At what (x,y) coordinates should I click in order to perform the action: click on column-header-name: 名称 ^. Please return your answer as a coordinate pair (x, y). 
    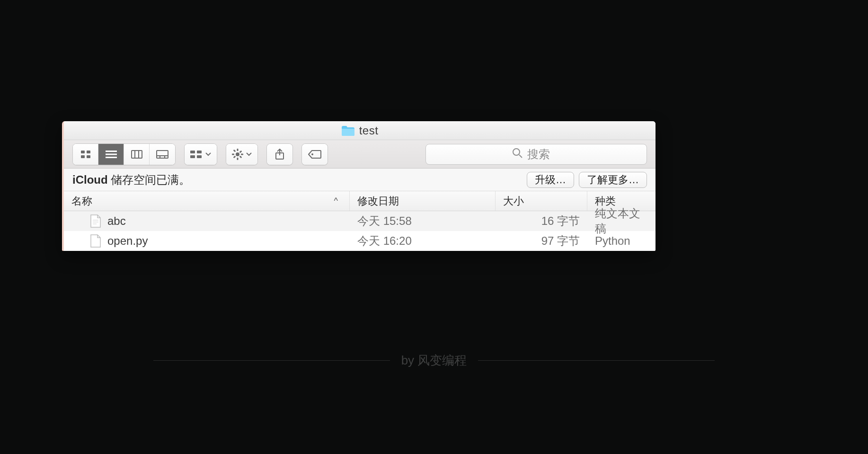
    Looking at the image, I should click on (207, 201).